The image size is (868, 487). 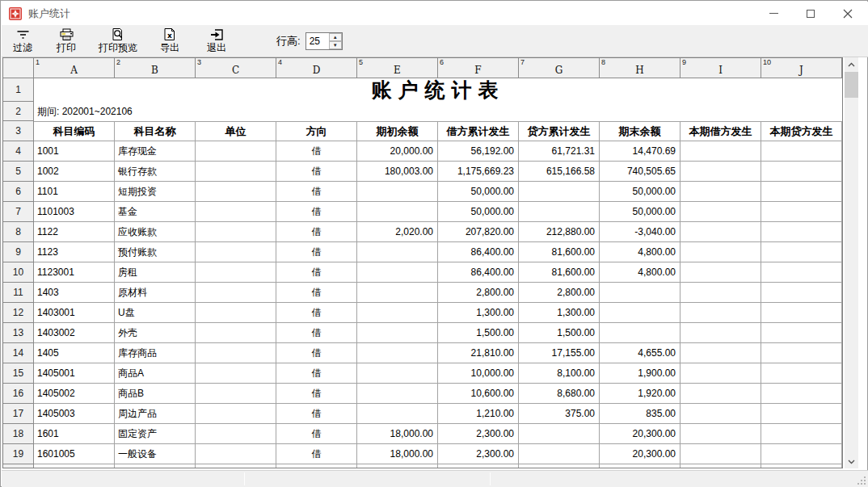 What do you see at coordinates (559, 152) in the screenshot?
I see `cell: 61,721.31` at bounding box center [559, 152].